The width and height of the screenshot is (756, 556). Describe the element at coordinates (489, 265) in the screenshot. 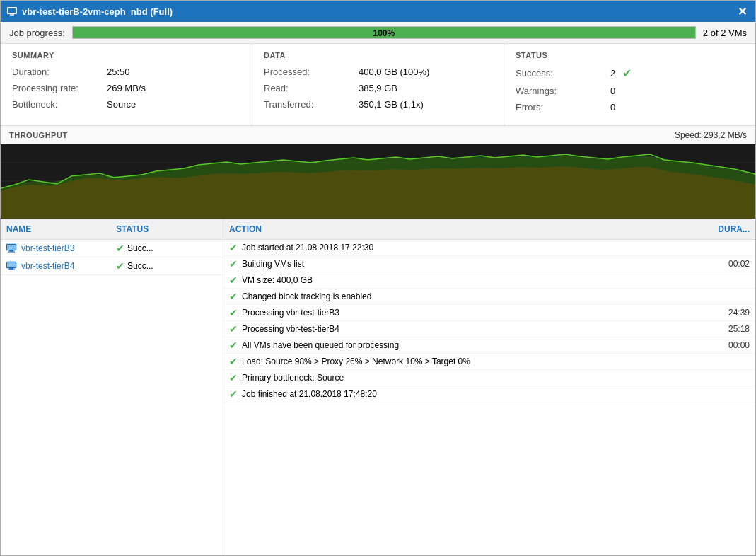

I see `action-row: ✔Building VMs list00:02` at that location.